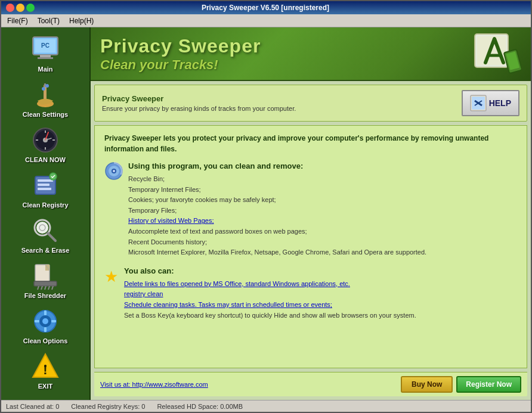  What do you see at coordinates (45, 321) in the screenshot?
I see `options-icon` at bounding box center [45, 321].